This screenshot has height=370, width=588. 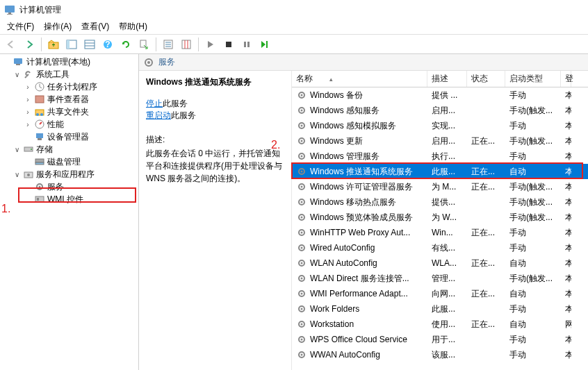 I want to click on help-button: ?, so click(x=108, y=44).